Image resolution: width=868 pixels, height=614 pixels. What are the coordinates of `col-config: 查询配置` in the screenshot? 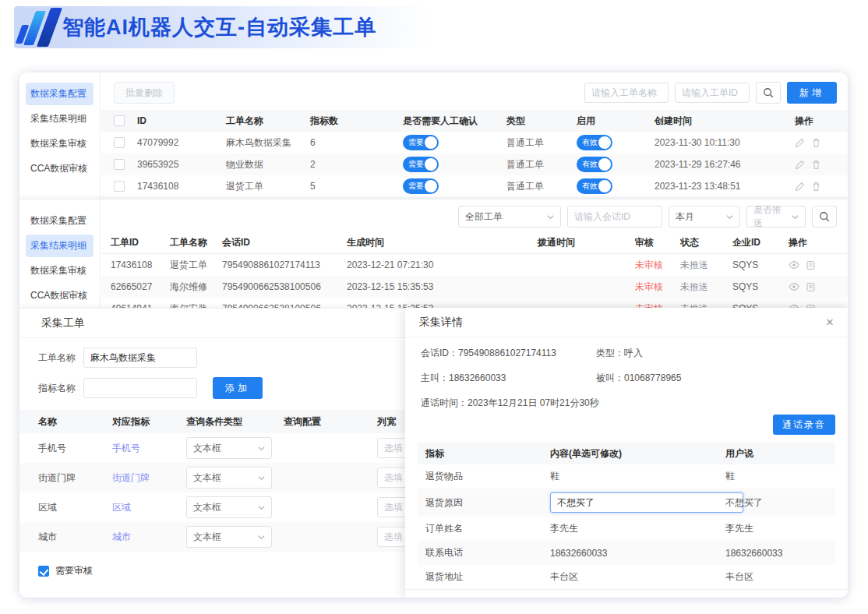 It's located at (330, 422).